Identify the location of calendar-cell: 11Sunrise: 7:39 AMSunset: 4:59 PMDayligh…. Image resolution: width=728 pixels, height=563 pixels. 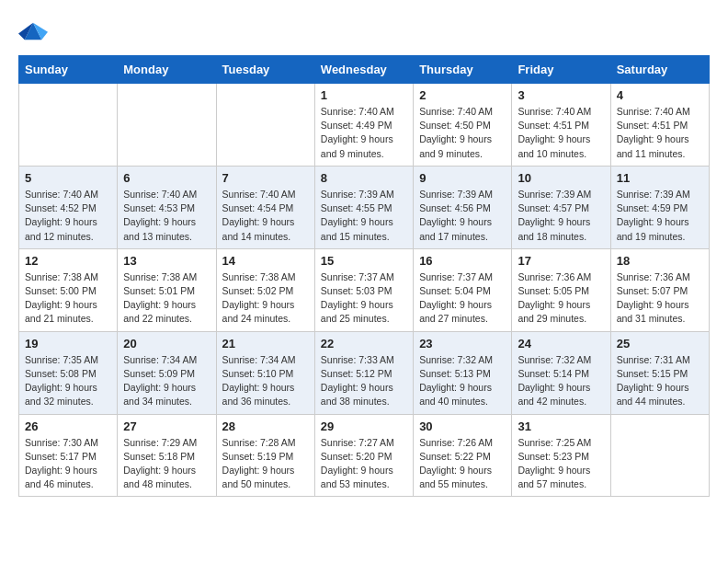
(660, 207).